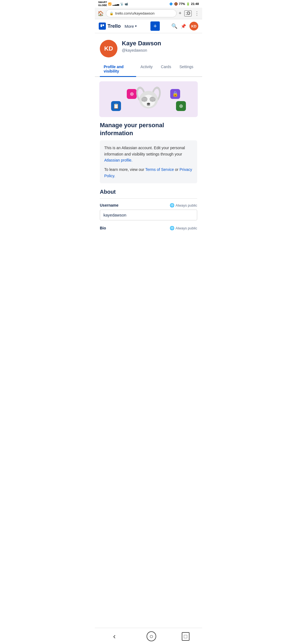  Describe the element at coordinates (148, 48) in the screenshot. I see `profile-header: KD Kaye Dawson @kayedawson` at that location.